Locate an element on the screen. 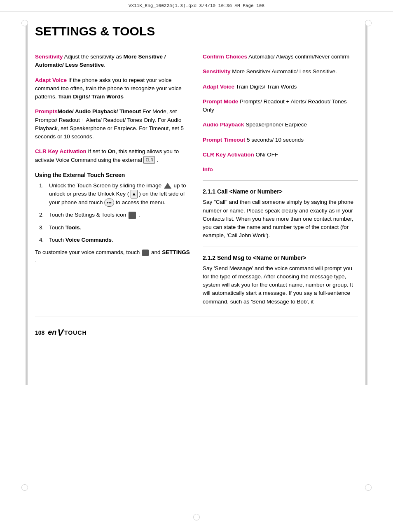 This screenshot has height=532, width=393. clr-key-on: On is located at coordinates (112, 152).